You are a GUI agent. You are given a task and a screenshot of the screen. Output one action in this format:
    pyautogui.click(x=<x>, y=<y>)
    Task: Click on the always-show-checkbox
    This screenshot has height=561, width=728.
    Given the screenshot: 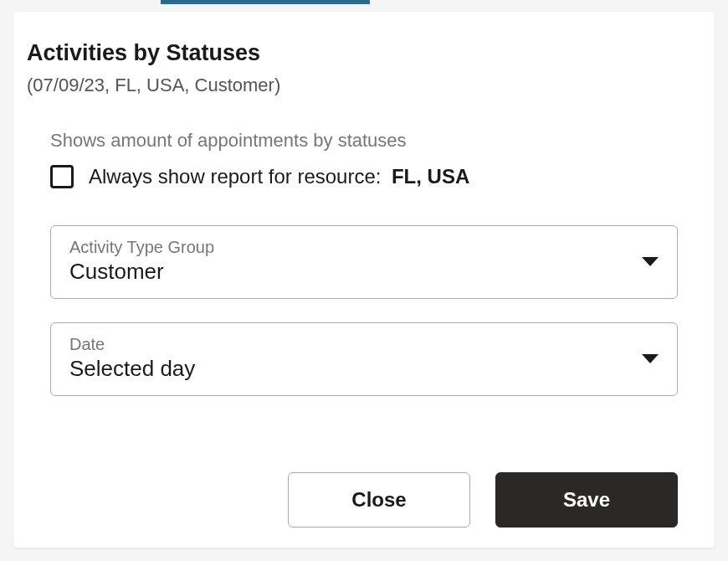 What is the action you would take?
    pyautogui.click(x=62, y=177)
    